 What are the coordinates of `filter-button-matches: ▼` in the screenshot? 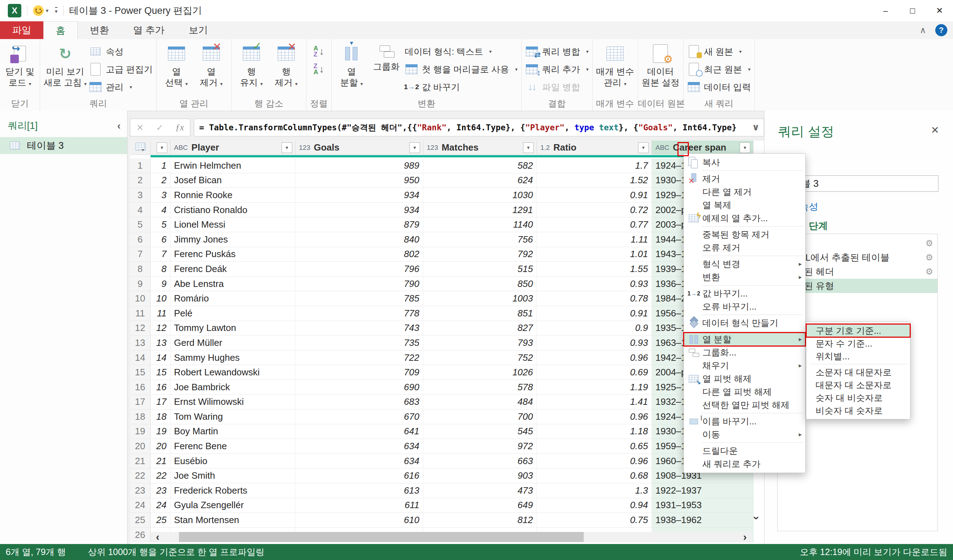 It's located at (528, 148).